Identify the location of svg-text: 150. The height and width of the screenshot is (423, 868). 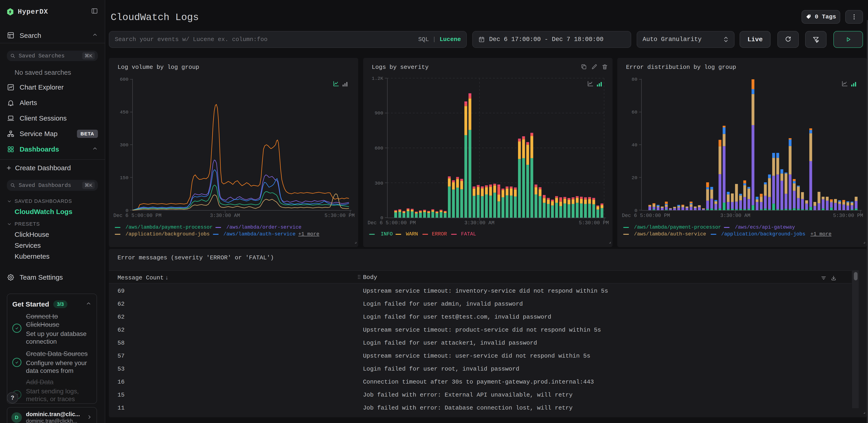
(124, 178).